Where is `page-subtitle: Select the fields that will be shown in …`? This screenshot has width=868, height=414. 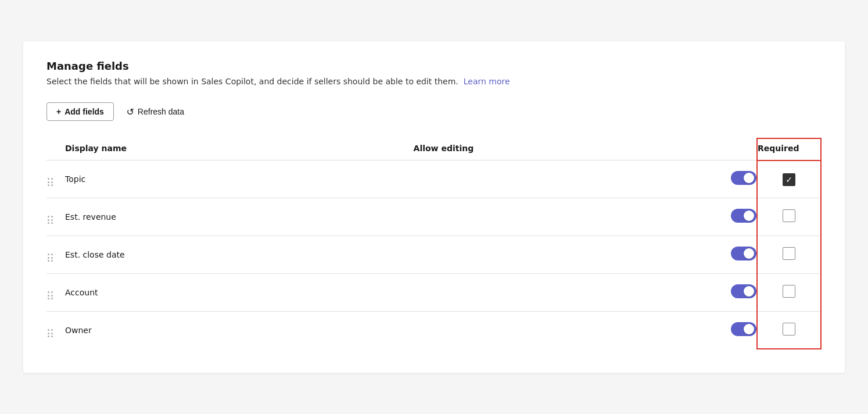 page-subtitle: Select the fields that will be shown in … is located at coordinates (434, 81).